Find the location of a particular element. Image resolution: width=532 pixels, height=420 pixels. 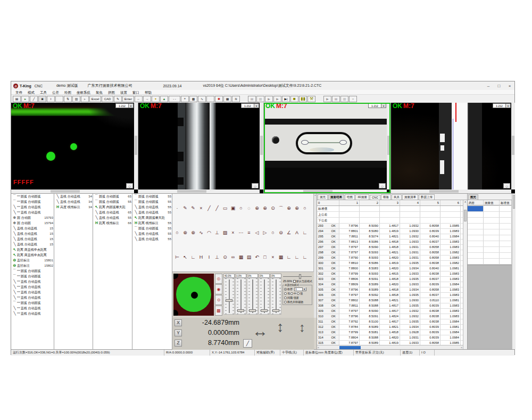

camera-panel-3-active: OKM:7 1-212▾ ◇ is located at coordinates (327, 148).